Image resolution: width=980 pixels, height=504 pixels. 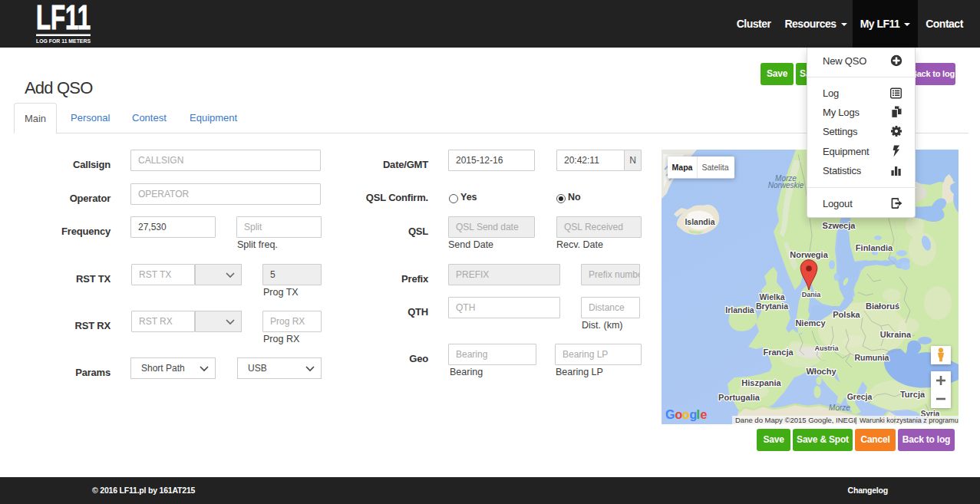 I want to click on svg-text: Turcja, so click(x=913, y=394).